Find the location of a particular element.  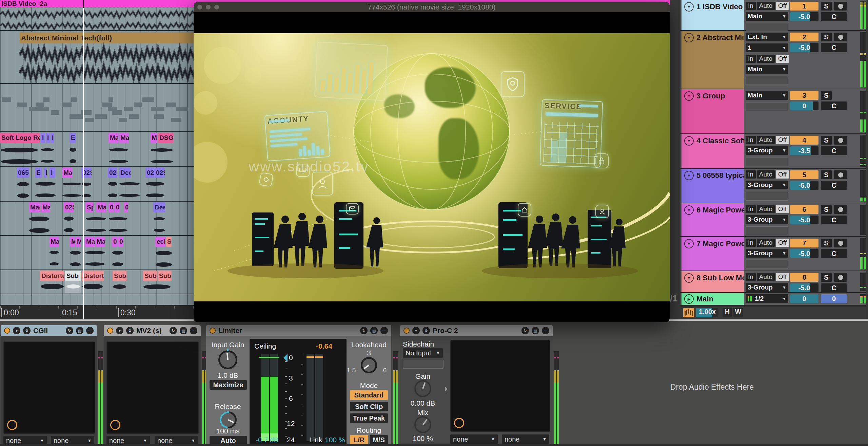

device-fold-icon: ▼ is located at coordinates (120, 331).